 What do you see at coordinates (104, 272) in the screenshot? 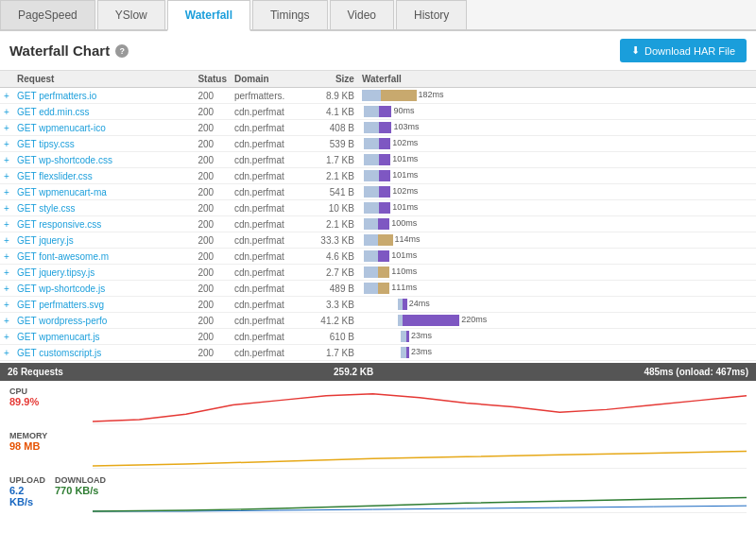
I see `request-name: GET jquery.tipsy.js` at bounding box center [104, 272].